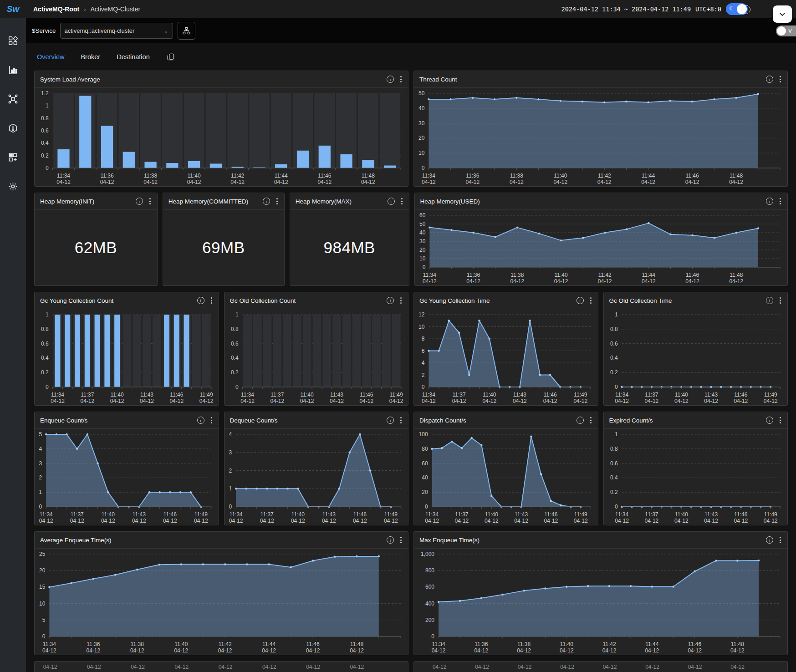 The image size is (796, 672). I want to click on tab-broker: Broker, so click(90, 57).